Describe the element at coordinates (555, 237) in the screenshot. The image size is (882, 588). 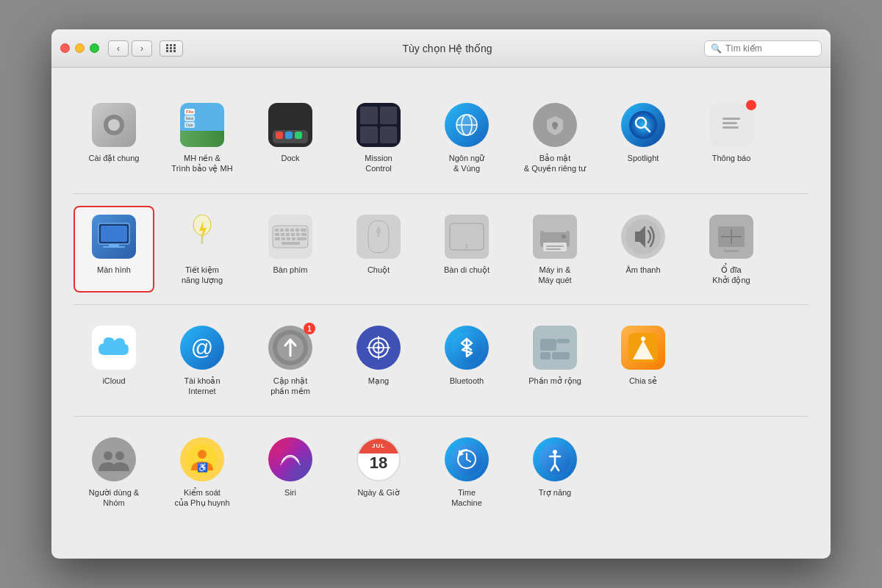
I see `icon-printer-img` at that location.